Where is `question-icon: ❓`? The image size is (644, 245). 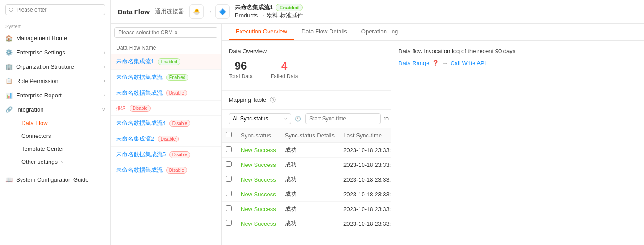 question-icon: ❓ is located at coordinates (435, 63).